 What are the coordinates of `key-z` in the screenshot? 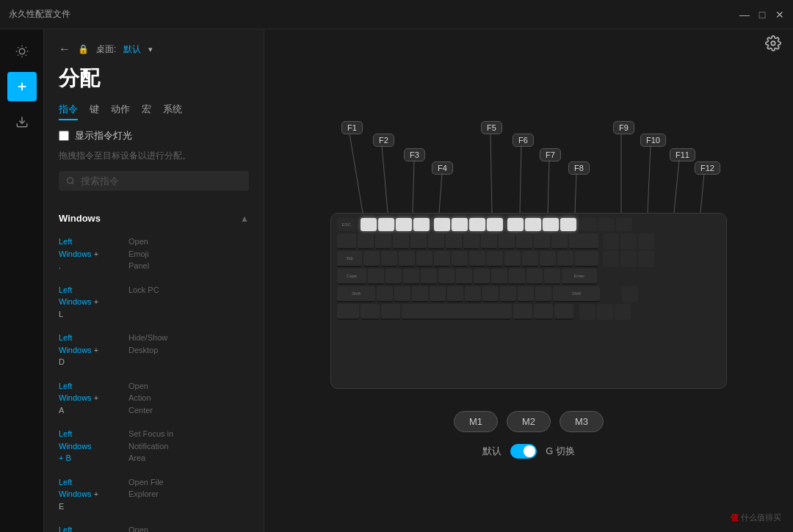 It's located at (385, 294).